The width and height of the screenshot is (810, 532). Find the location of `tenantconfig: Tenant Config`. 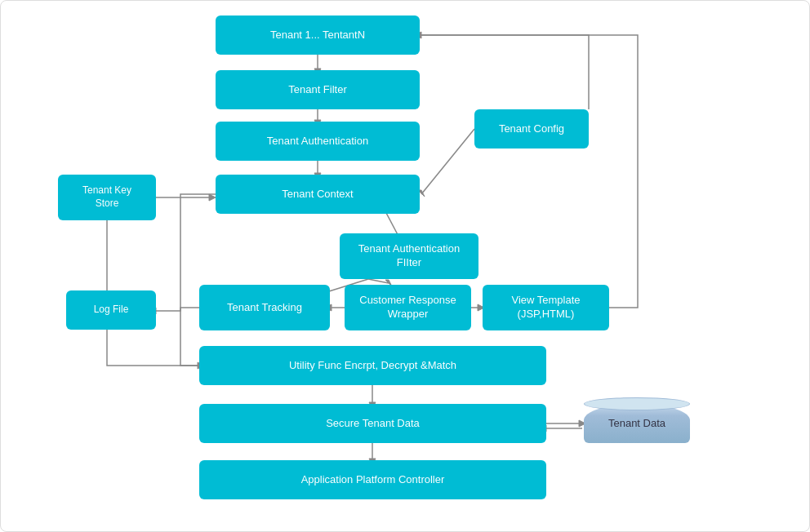

tenantconfig: Tenant Config is located at coordinates (532, 129).